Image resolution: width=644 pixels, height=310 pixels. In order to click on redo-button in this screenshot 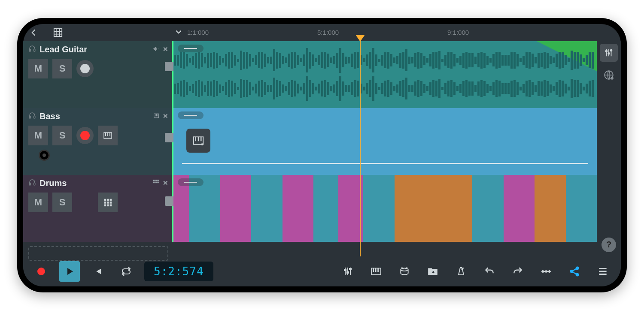, I will do `click(518, 271)`.